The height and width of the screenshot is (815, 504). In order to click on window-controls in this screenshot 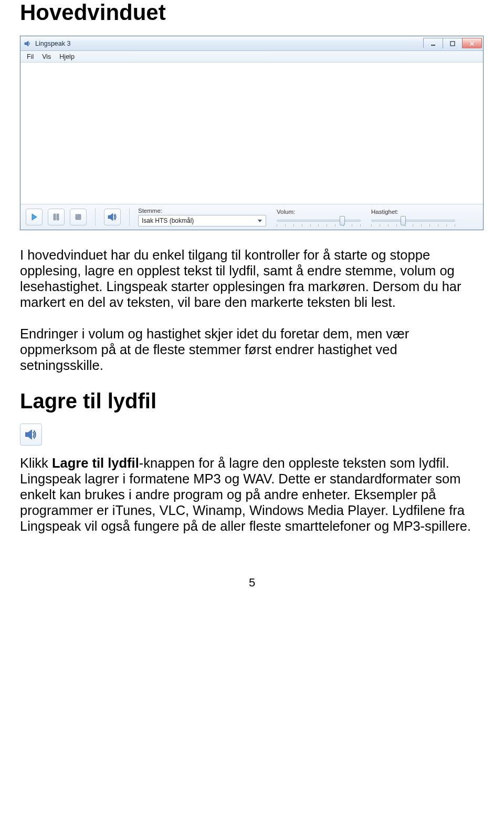, I will do `click(453, 43)`.